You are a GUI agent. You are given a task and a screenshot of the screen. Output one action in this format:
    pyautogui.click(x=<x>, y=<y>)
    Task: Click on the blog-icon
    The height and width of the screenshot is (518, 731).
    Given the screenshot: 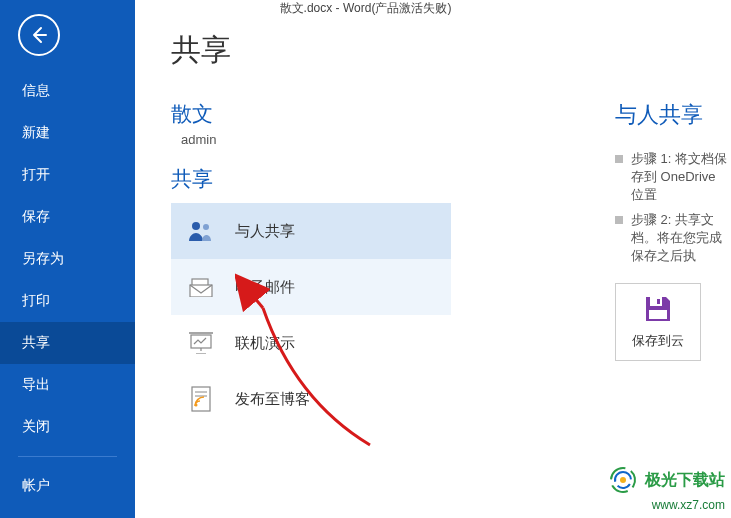 What is the action you would take?
    pyautogui.click(x=201, y=399)
    